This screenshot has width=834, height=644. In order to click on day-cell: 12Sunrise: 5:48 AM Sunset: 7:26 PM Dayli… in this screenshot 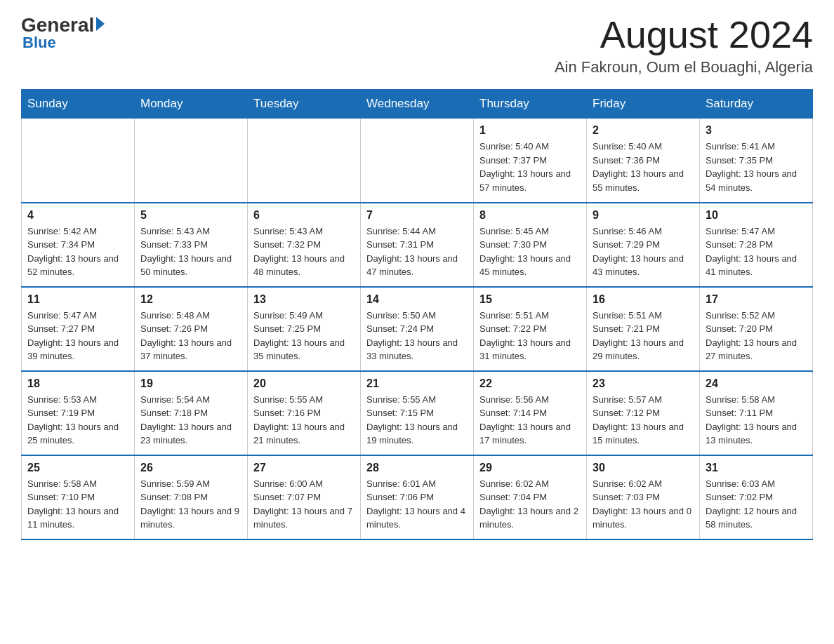, I will do `click(191, 329)`.